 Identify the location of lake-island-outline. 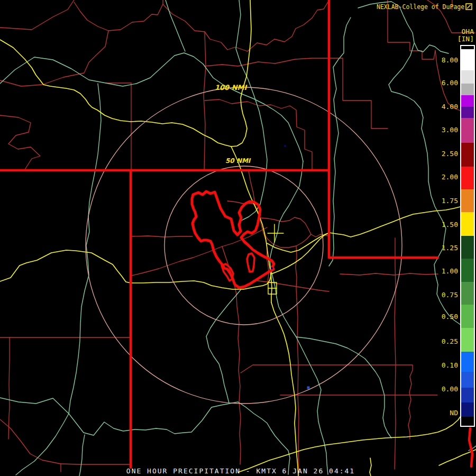
(251, 262).